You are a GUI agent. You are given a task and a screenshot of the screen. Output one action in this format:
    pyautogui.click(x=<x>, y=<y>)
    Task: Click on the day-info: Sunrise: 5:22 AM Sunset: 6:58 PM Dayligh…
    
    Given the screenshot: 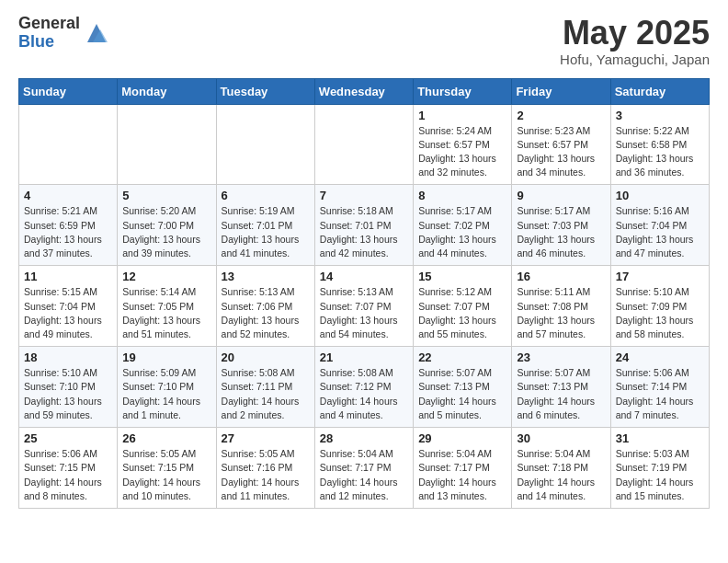 What is the action you would take?
    pyautogui.click(x=660, y=153)
    